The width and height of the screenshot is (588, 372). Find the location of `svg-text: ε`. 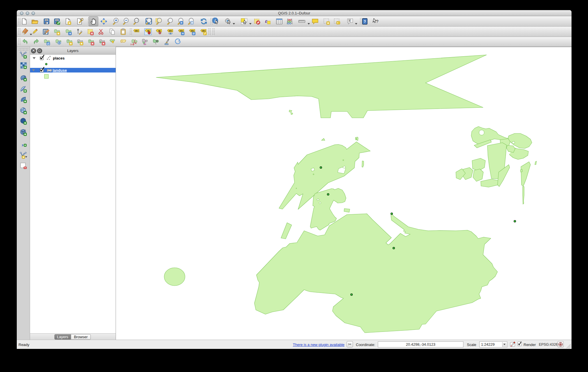

svg-text: ε is located at coordinates (266, 21).